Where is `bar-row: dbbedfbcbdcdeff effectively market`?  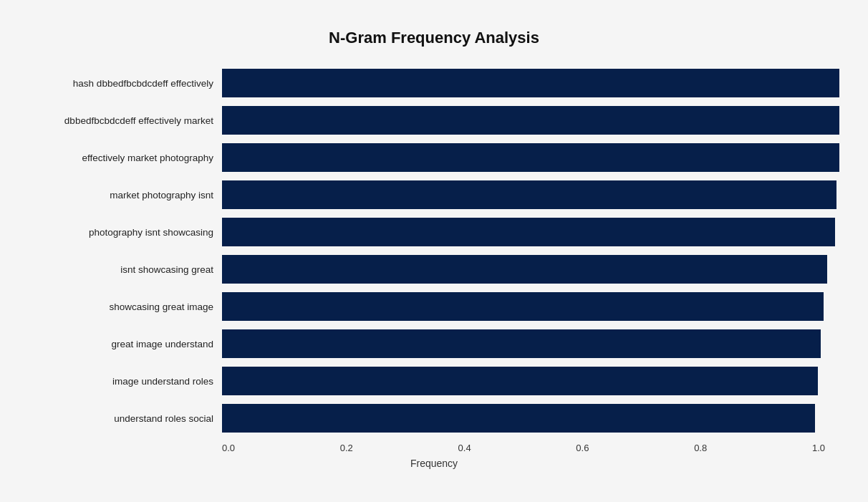
bar-row: dbbedfbcbdcdeff effectively market is located at coordinates (434, 120).